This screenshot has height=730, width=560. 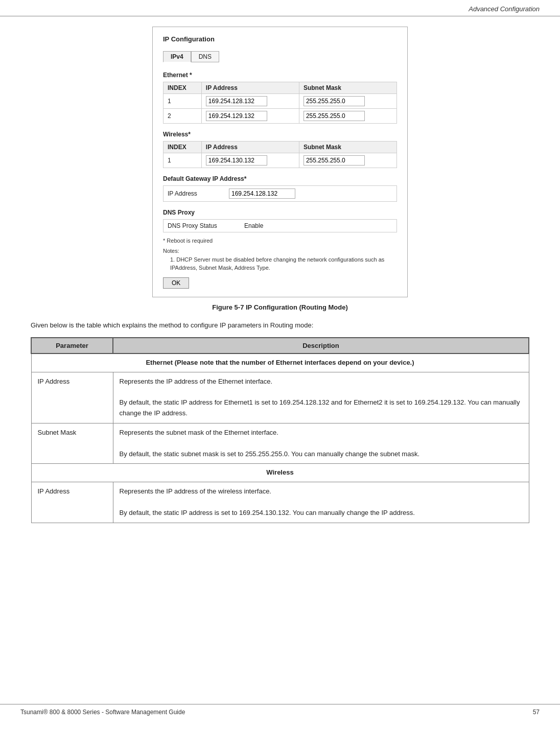 What do you see at coordinates (72, 503) in the screenshot?
I see `param-ip-address-wl: IP Address` at bounding box center [72, 503].